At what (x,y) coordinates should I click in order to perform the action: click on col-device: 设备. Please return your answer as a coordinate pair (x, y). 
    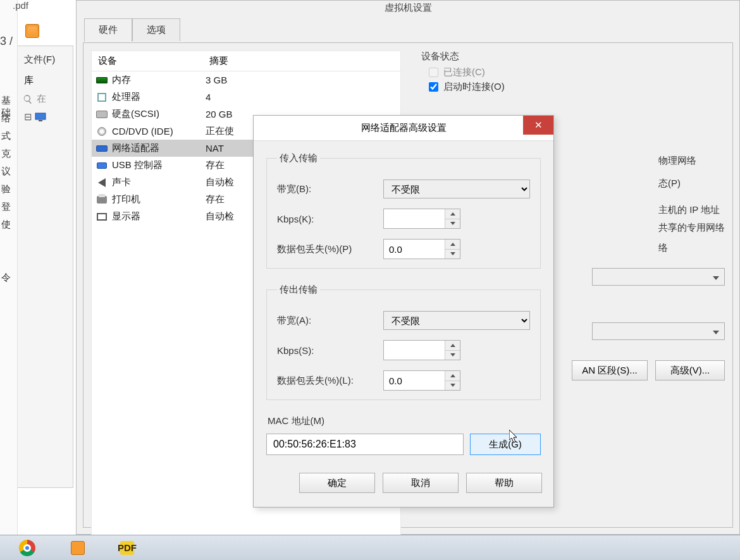
    Looking at the image, I should click on (147, 61).